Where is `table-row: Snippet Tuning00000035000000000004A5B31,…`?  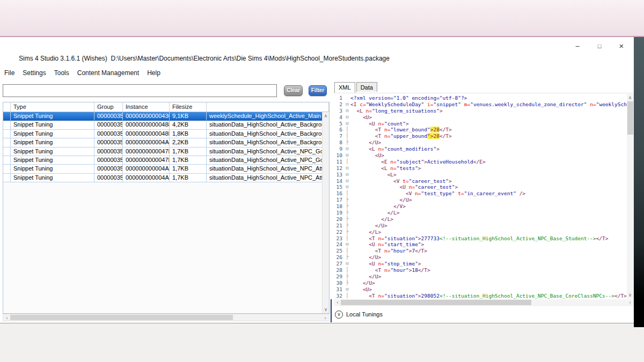
table-row: Snippet Tuning00000035000000000004A5B31,… is located at coordinates (166, 169).